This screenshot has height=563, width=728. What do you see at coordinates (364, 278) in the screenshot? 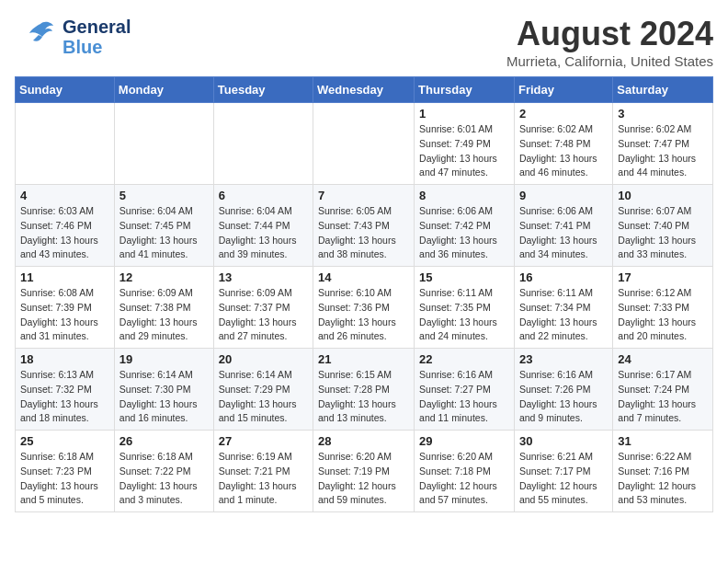
I see `day-number: 14` at bounding box center [364, 278].